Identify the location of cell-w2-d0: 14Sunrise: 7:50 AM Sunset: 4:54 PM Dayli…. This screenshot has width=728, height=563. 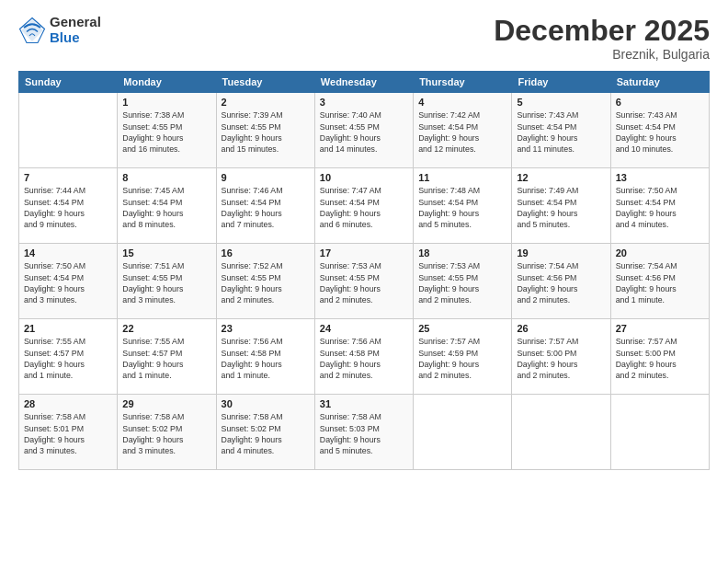
(68, 282).